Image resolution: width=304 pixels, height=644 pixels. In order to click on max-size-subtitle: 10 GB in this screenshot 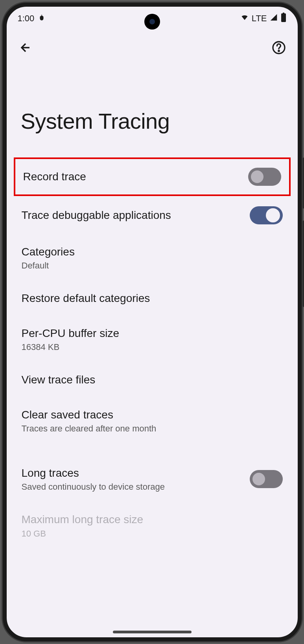, I will do `click(152, 534)`.